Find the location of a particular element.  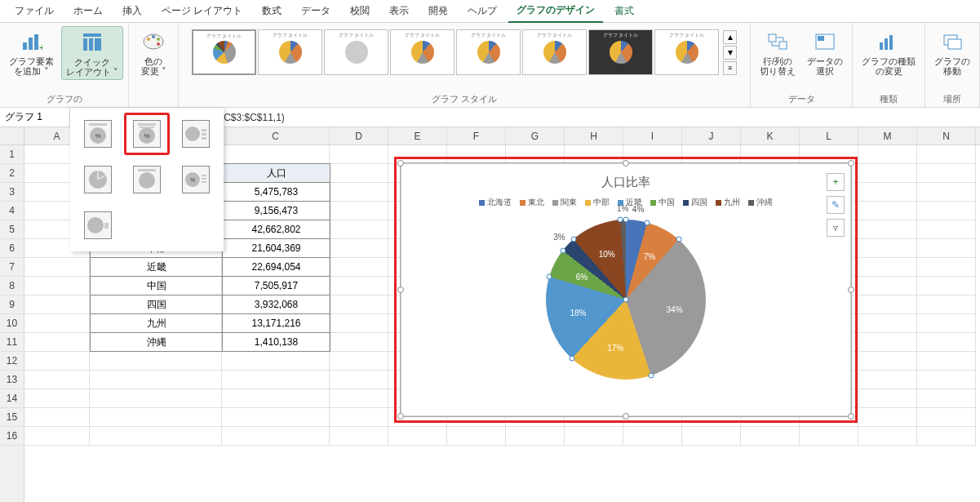

add-chart-element-button: + グラフ要素 を追加 ˅ is located at coordinates (31, 52).